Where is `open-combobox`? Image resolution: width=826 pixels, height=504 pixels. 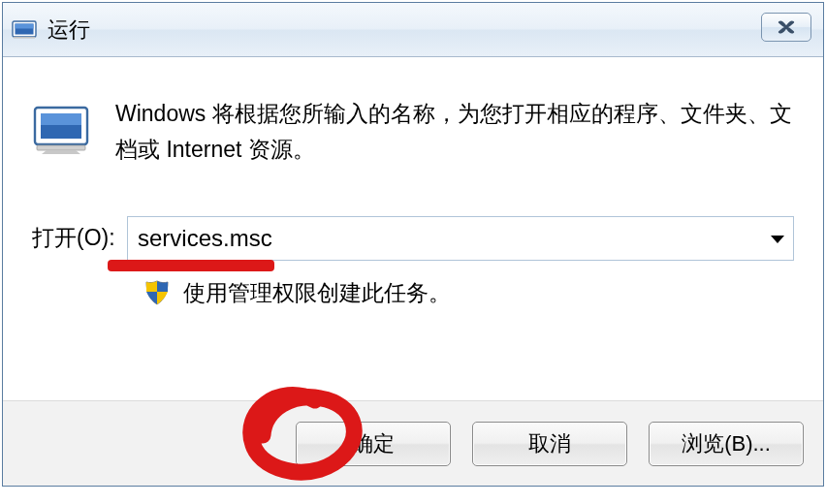
open-combobox is located at coordinates (461, 238).